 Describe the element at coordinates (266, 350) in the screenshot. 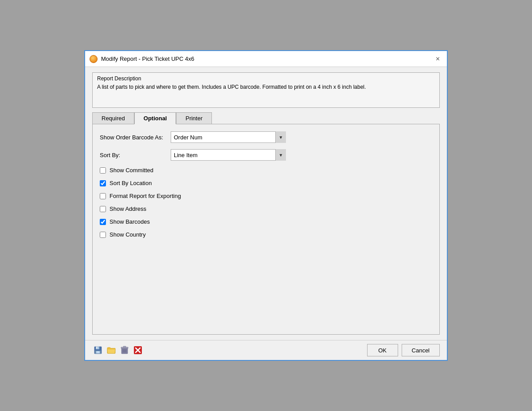

I see `dialog-footer: OK Cancel` at that location.